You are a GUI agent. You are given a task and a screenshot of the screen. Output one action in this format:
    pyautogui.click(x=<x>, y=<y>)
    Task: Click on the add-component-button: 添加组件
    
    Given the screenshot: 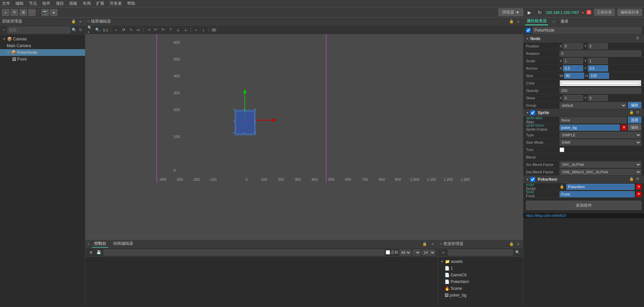 What is the action you would take?
    pyautogui.click(x=584, y=205)
    